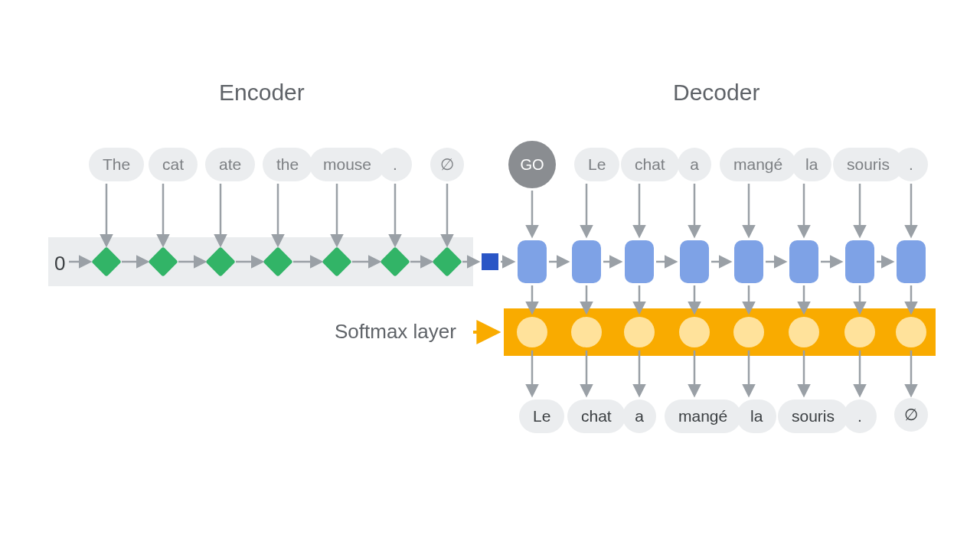 The height and width of the screenshot is (551, 980). What do you see at coordinates (60, 263) in the screenshot?
I see `encoder-initial-state: 0` at bounding box center [60, 263].